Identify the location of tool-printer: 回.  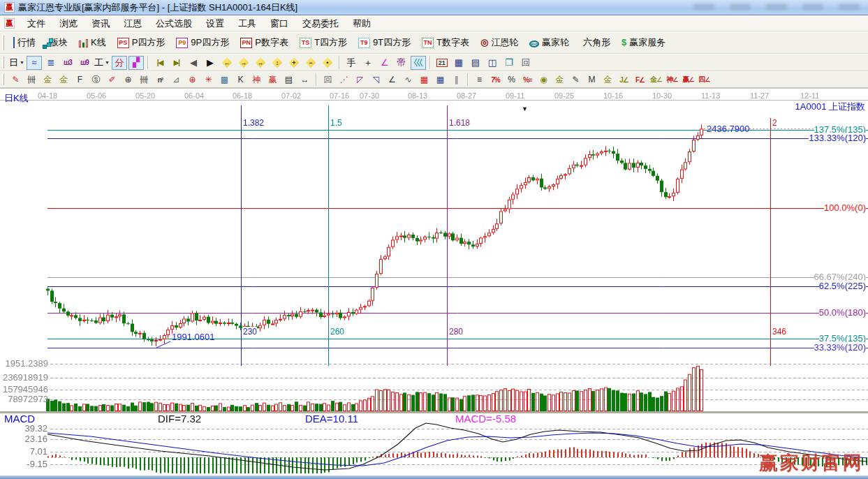
(526, 63).